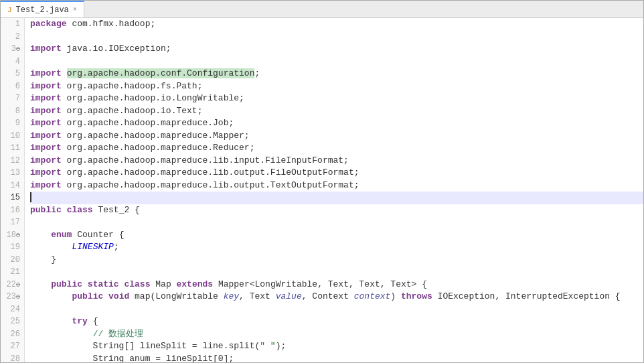 Image resolution: width=644 pixels, height=363 pixels. Describe the element at coordinates (337, 111) in the screenshot. I see `code-line-8: import org.apache.hadoop.io.Text;` at that location.